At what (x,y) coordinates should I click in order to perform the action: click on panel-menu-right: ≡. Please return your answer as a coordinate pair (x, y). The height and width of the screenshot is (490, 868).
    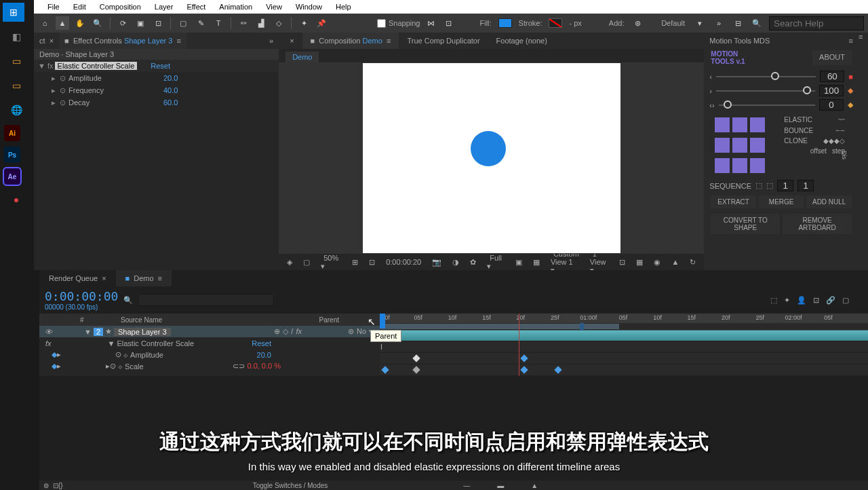
    Looking at the image, I should click on (863, 151).